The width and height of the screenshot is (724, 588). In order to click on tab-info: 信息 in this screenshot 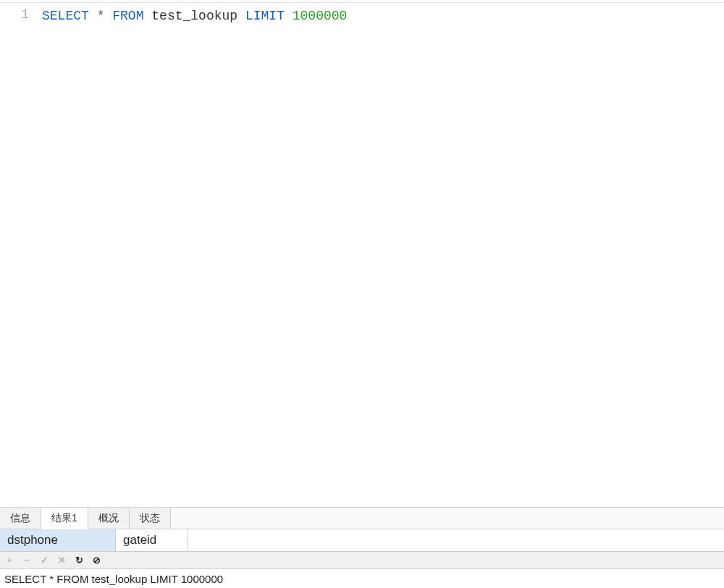, I will do `click(20, 518)`.